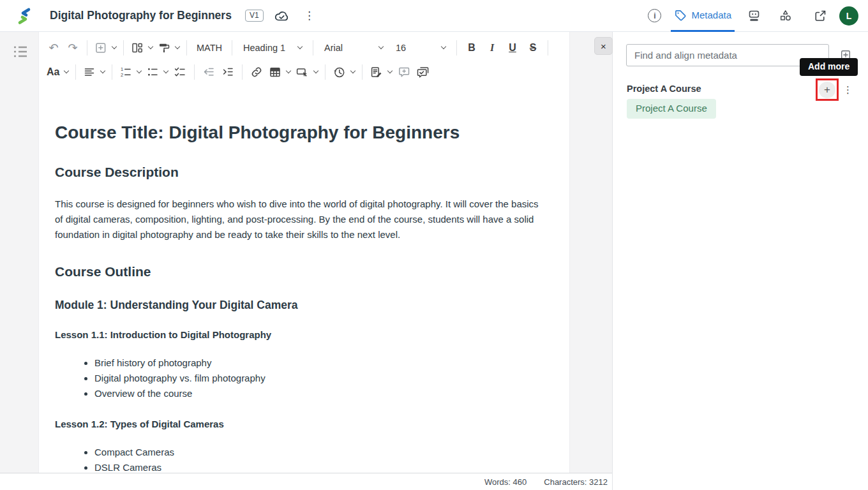 The height and width of the screenshot is (490, 868). I want to click on table-button, so click(280, 72).